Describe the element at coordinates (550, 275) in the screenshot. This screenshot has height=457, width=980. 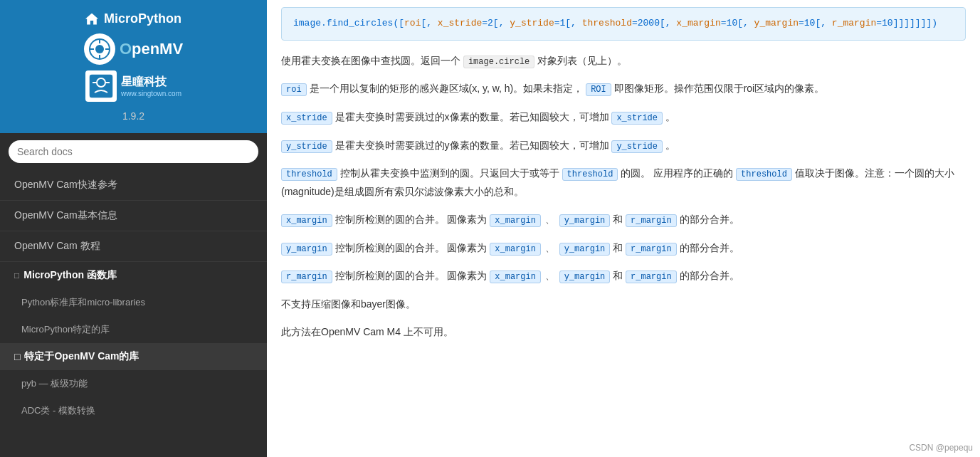
I see `separator3: 、` at that location.